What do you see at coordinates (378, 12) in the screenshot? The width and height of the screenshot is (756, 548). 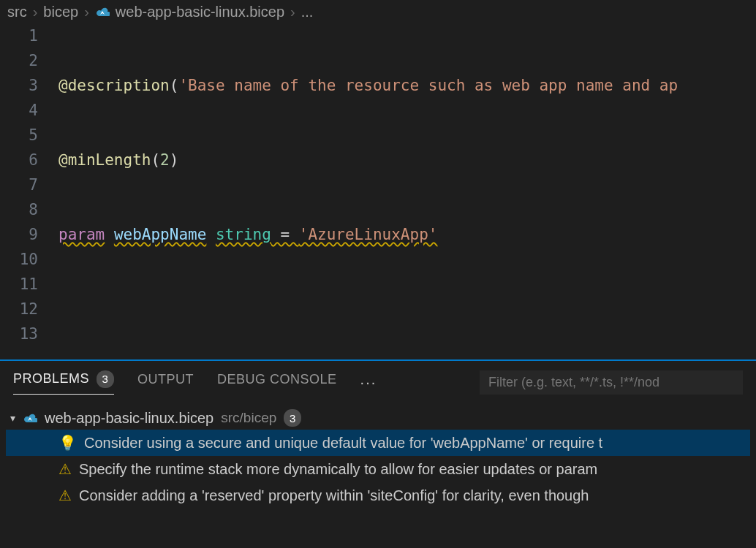 I see `breadcrumb: src › bicep › web-app-basic-linux.bicep …` at bounding box center [378, 12].